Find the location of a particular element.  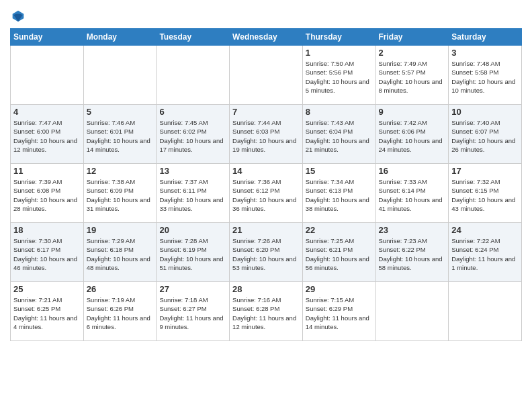

day-cell: 22Sunrise: 7:25 AM Sunset: 6:21 PM Dayli… is located at coordinates (339, 253).